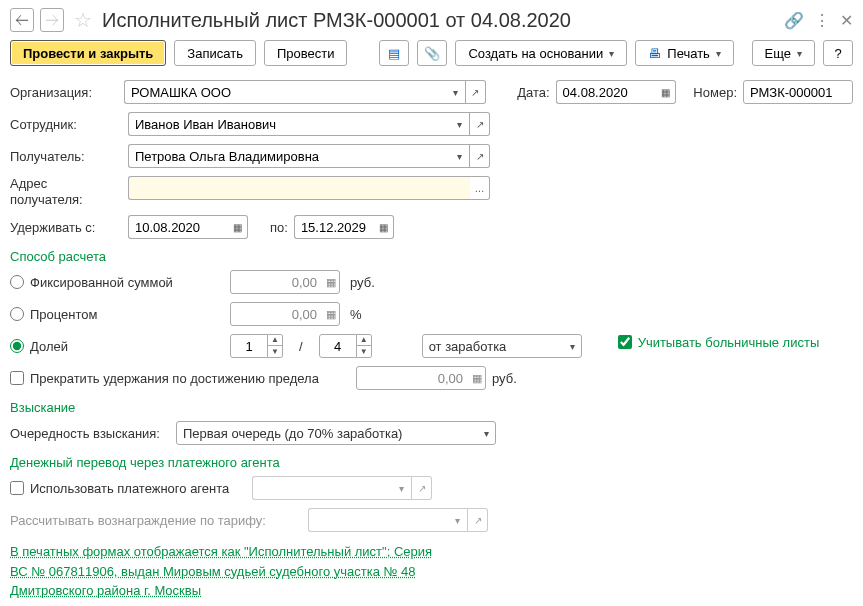  I want to click on org-open-btn: ↗, so click(476, 92).